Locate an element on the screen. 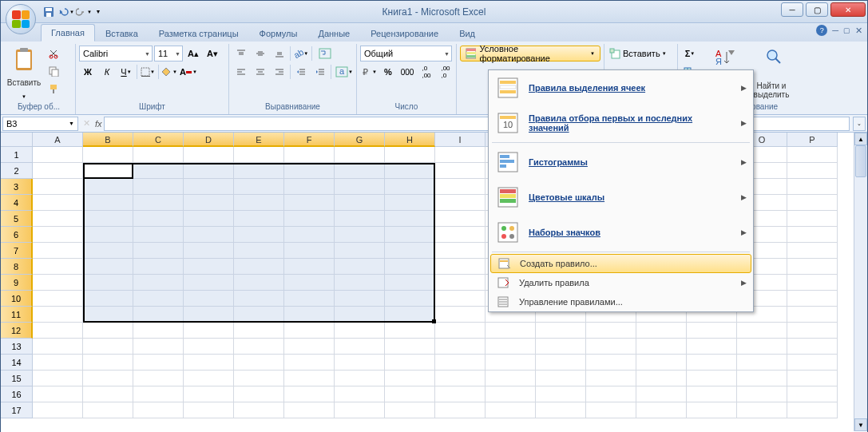 The height and width of the screenshot is (432, 868). column-header: D is located at coordinates (209, 140).